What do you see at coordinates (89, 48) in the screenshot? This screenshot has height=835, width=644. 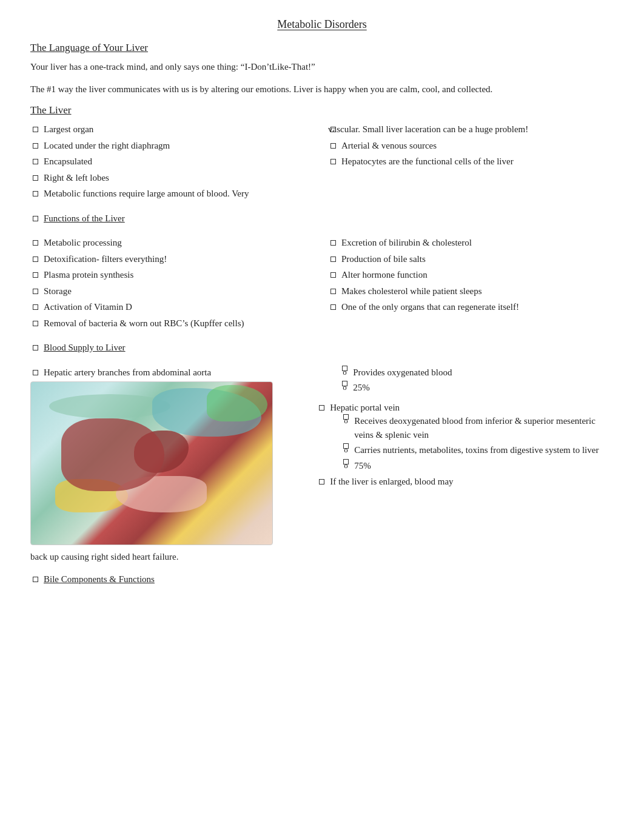 I see `language-title: The Language of Your Liver` at bounding box center [89, 48].